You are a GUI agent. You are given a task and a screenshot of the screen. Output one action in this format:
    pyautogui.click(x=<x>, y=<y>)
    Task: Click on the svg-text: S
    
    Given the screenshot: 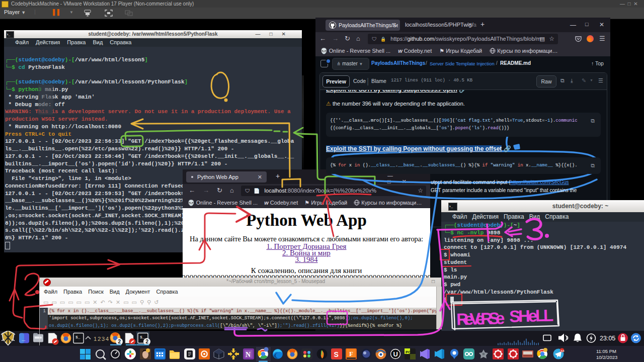 What is the action you would take?
    pyautogui.click(x=336, y=354)
    